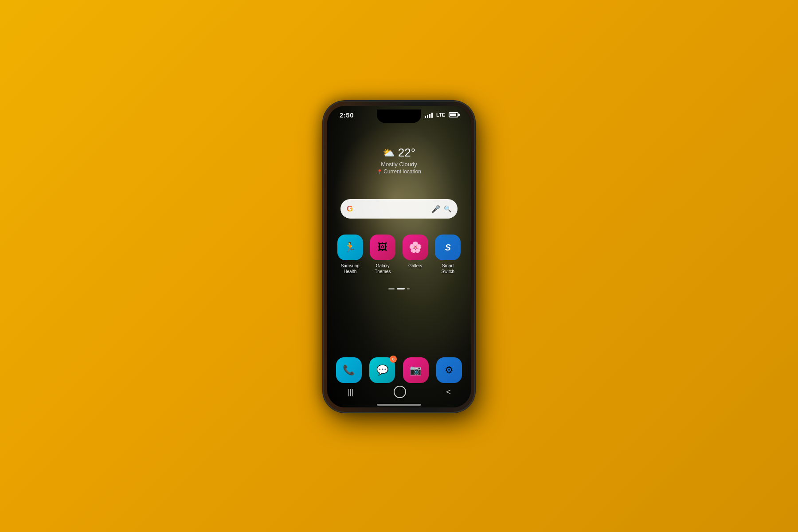 Image resolution: width=798 pixels, height=532 pixels. What do you see at coordinates (415, 247) in the screenshot?
I see `gallery-flower-icon: 🌸` at bounding box center [415, 247].